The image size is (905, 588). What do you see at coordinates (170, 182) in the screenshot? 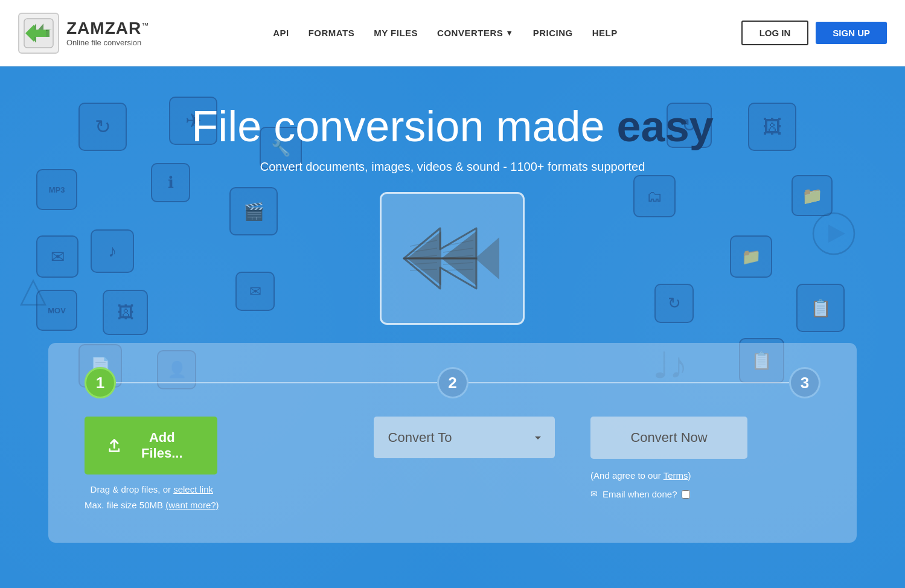
I see `deco-icon-info: ℹ` at bounding box center [170, 182].